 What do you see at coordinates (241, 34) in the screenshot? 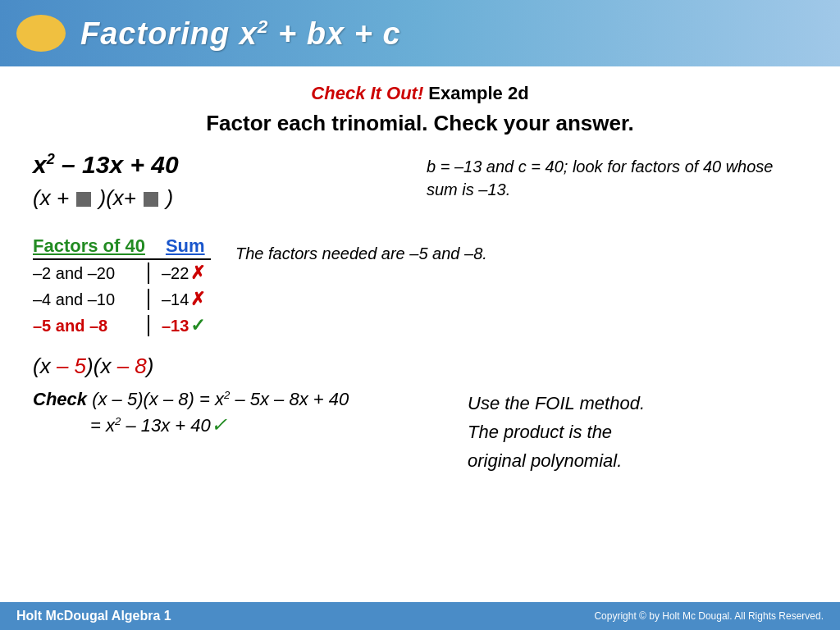
I see `header-title: Factoring x2 + bx + c` at bounding box center [241, 34].